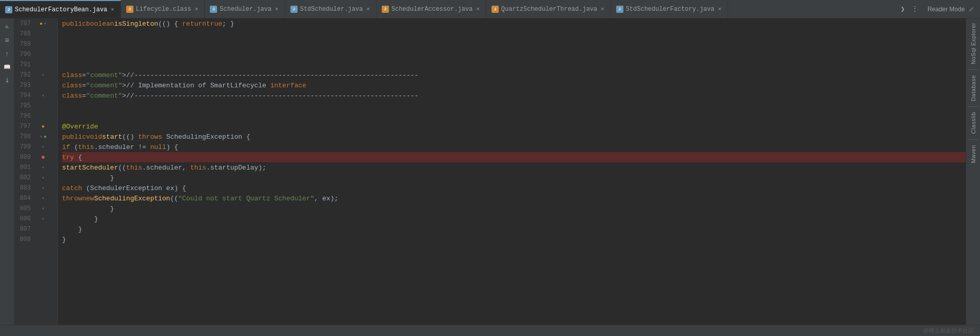 This screenshot has height=336, width=980. I want to click on gutter-row: 797●, so click(36, 126).